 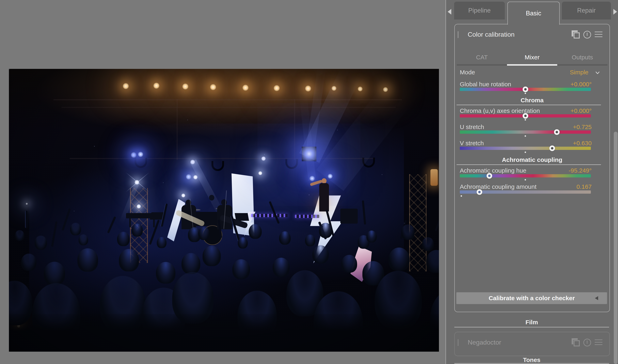 I want to click on section-title-chroma: Chroma, so click(x=532, y=100).